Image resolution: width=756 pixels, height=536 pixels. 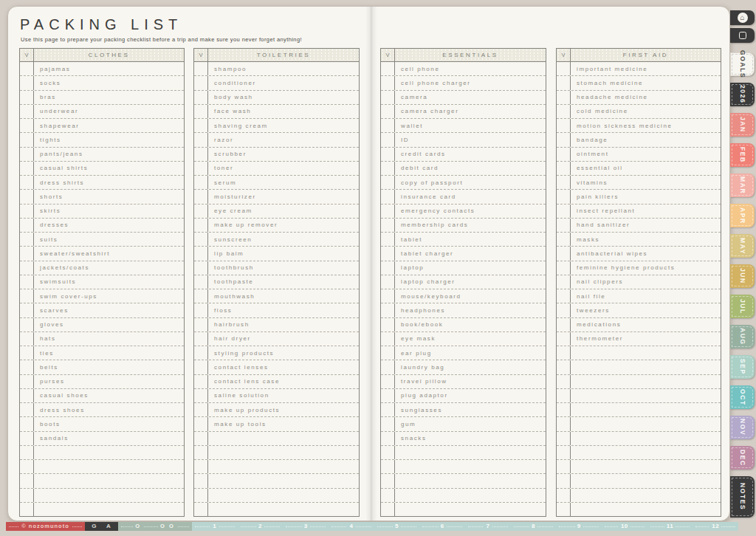 I want to click on tab-mar: MAR, so click(x=743, y=185).